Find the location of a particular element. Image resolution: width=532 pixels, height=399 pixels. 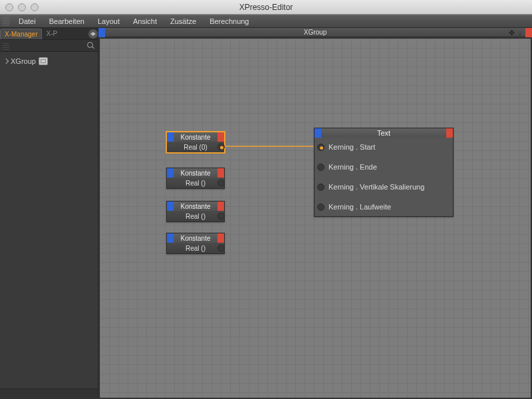

node-value: Real (0) is located at coordinates (196, 148).